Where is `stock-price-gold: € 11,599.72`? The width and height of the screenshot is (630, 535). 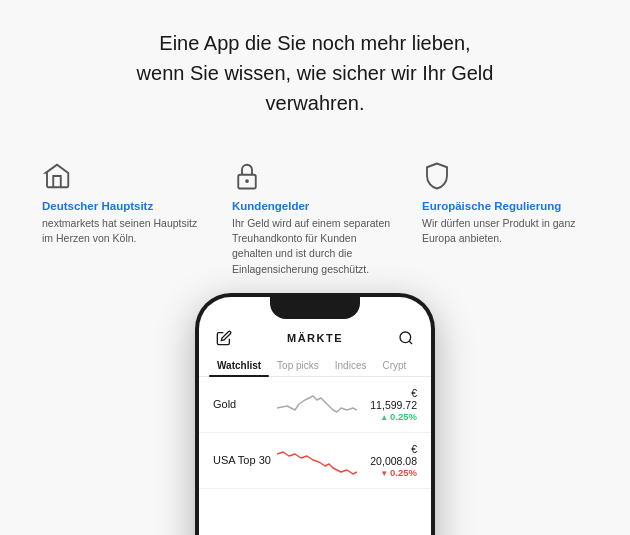
stock-price-gold: € 11,599.72 is located at coordinates (390, 399).